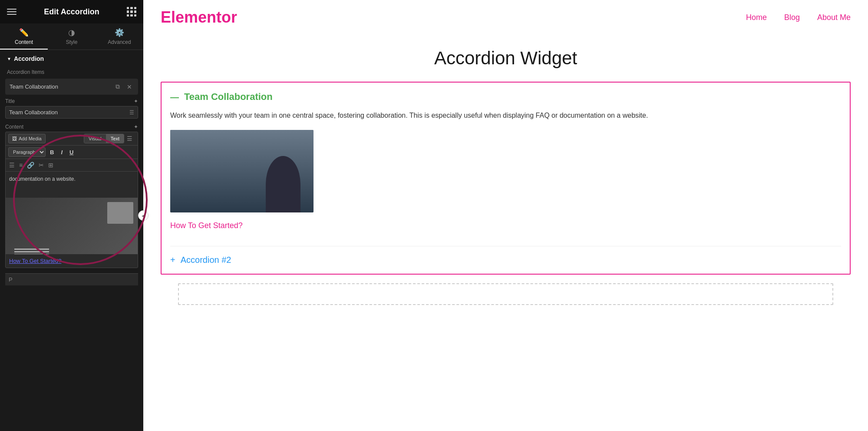 This screenshot has height=431, width=868. I want to click on accordion-title-2: Accordion #2, so click(206, 260).